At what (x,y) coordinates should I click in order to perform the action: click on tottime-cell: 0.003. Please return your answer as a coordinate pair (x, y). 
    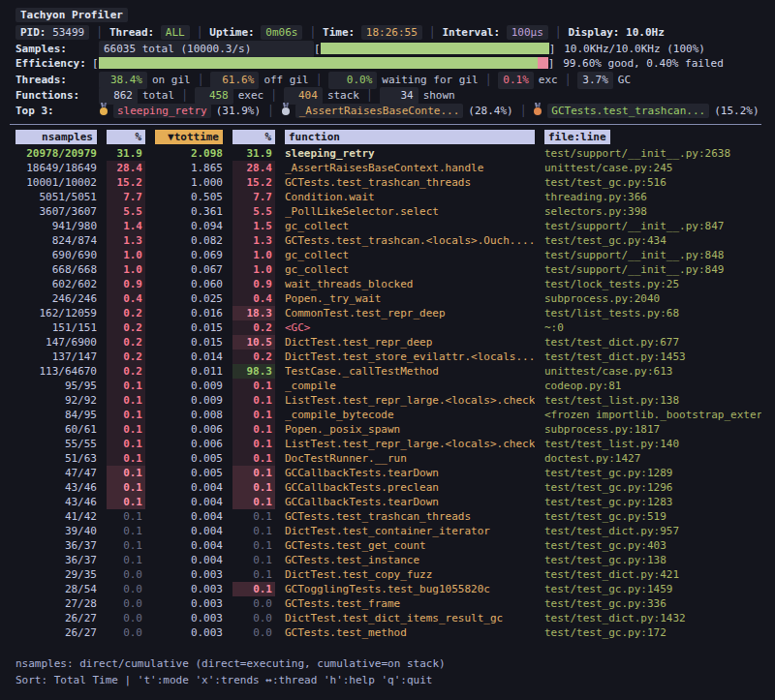
    Looking at the image, I should click on (189, 575).